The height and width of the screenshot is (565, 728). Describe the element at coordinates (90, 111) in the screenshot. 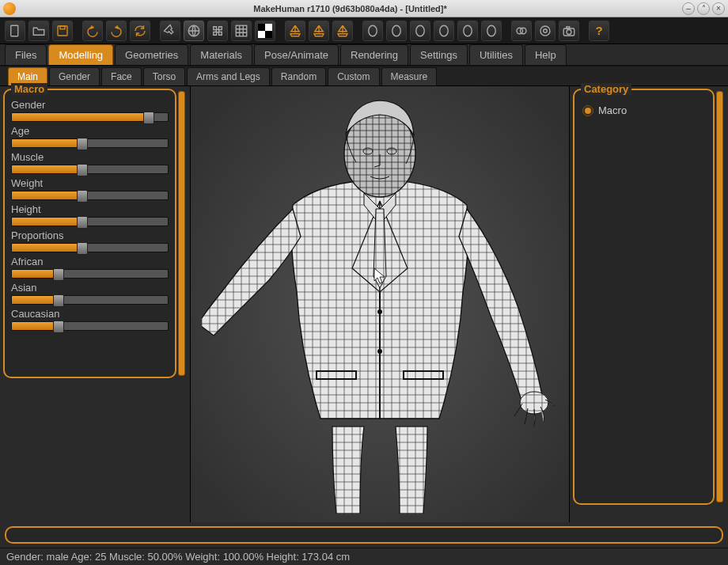

I see `slider-gender: Gender` at that location.